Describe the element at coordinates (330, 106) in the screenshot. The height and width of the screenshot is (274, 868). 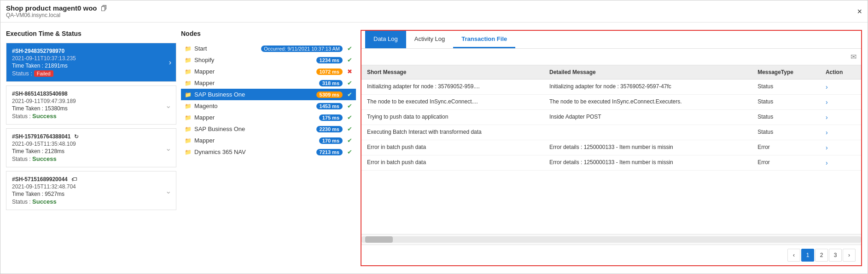
I see `node-badge-magento: 1453 ms` at that location.